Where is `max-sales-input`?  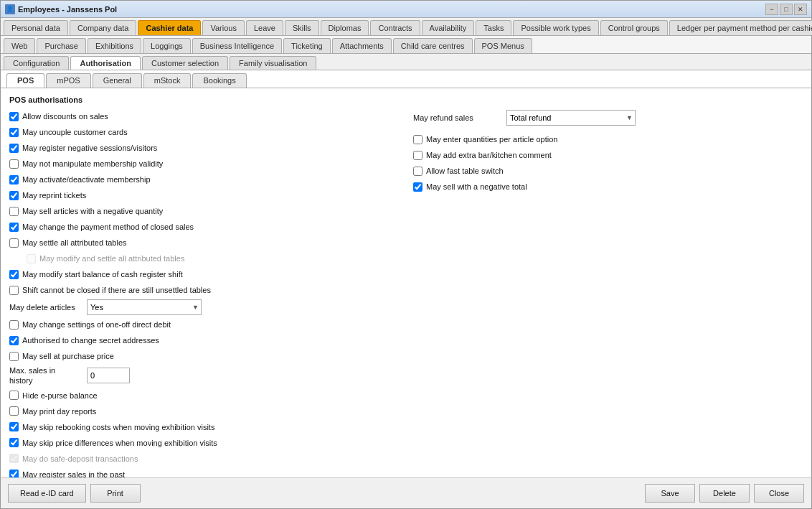
max-sales-input is located at coordinates (108, 375).